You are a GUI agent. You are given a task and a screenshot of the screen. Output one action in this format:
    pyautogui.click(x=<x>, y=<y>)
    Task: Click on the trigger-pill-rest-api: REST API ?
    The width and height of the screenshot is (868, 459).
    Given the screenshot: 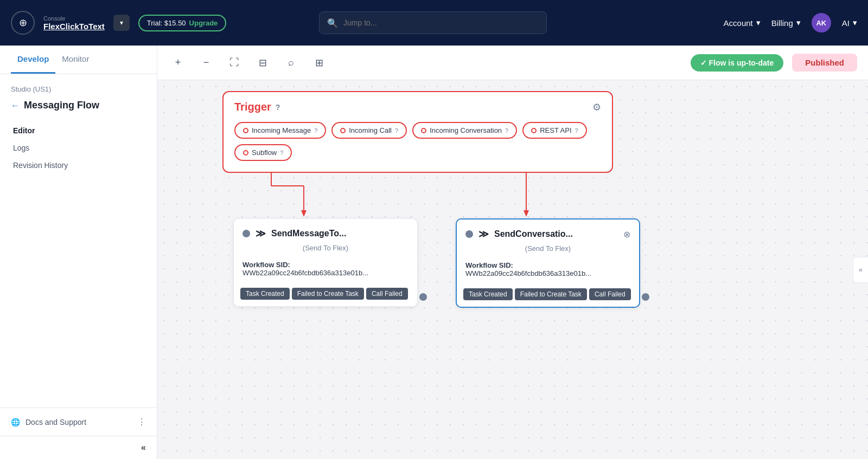 What is the action you would take?
    pyautogui.click(x=554, y=130)
    